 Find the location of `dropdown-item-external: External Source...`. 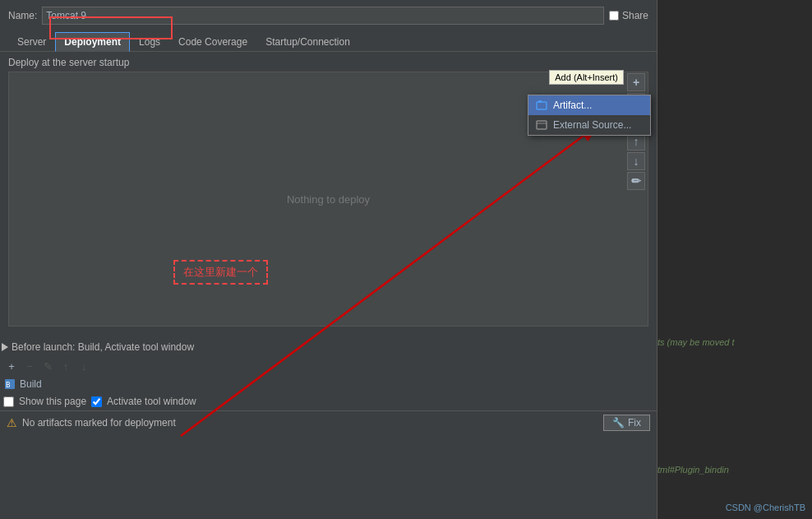

dropdown-item-external: External Source... is located at coordinates (589, 125).